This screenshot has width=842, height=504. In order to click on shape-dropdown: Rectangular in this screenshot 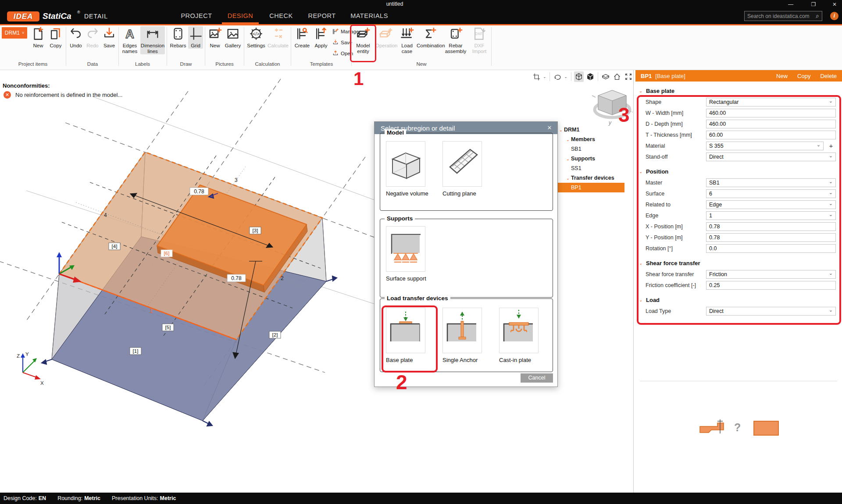, I will do `click(771, 102)`.